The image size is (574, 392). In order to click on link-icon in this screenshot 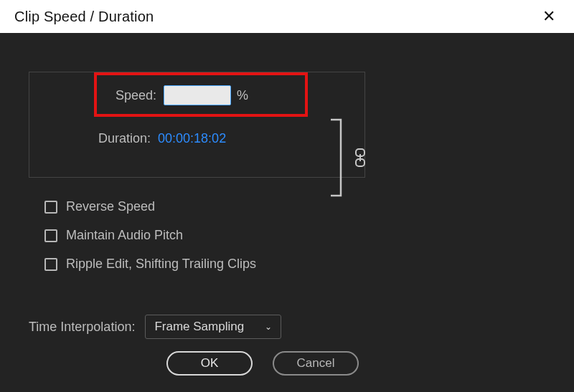, I will do `click(360, 159)`.